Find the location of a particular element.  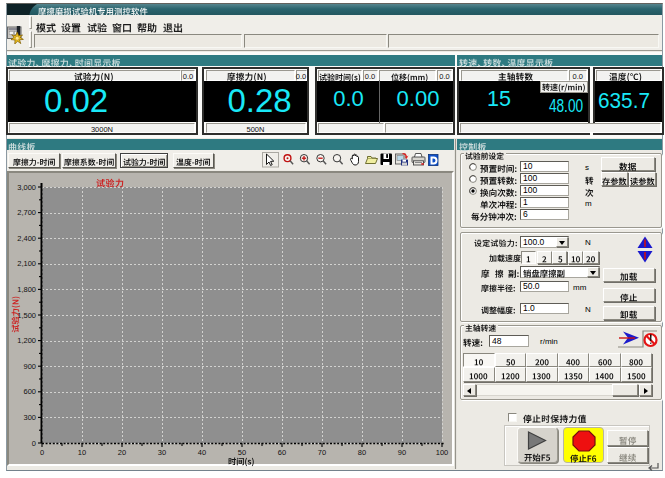

svg-text: 100 is located at coordinates (442, 452).